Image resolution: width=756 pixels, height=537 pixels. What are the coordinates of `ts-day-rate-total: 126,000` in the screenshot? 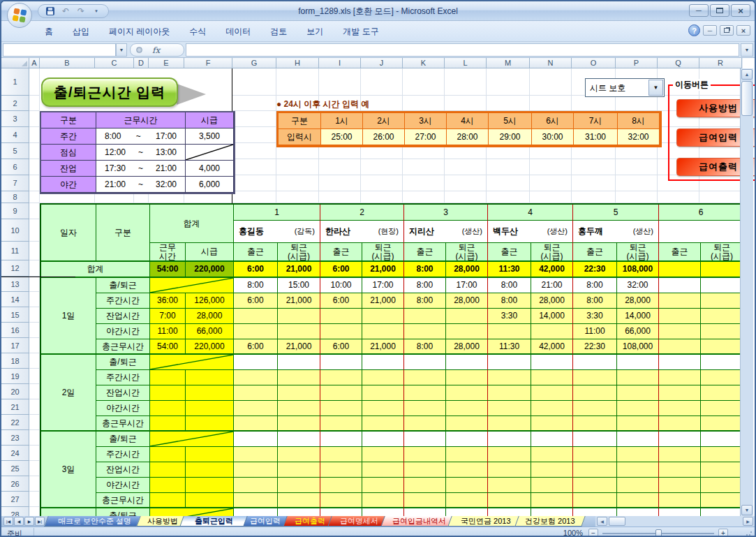 It's located at (209, 301).